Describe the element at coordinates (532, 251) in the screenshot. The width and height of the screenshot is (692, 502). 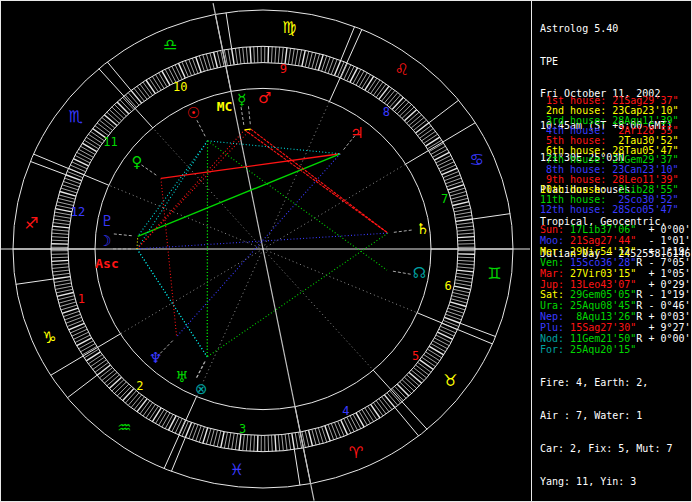
I see `panel-divider` at that location.